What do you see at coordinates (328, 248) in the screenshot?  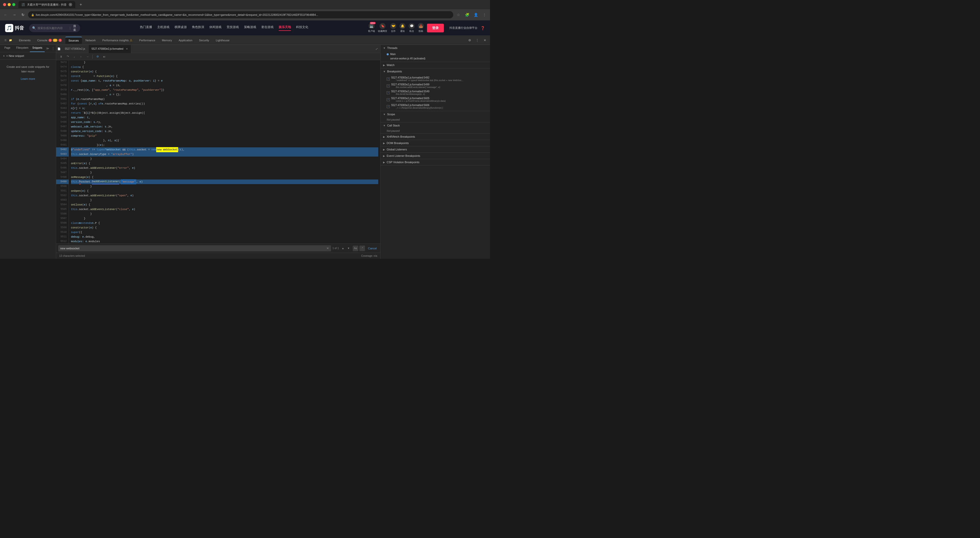 I see `clear-search-button: ✕` at bounding box center [328, 248].